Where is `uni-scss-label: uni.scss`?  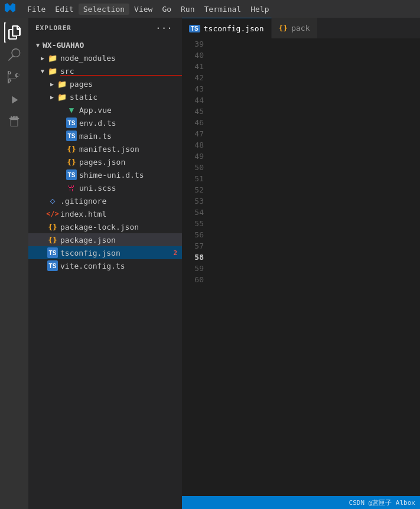 uni-scss-label: uni.scss is located at coordinates (131, 188).